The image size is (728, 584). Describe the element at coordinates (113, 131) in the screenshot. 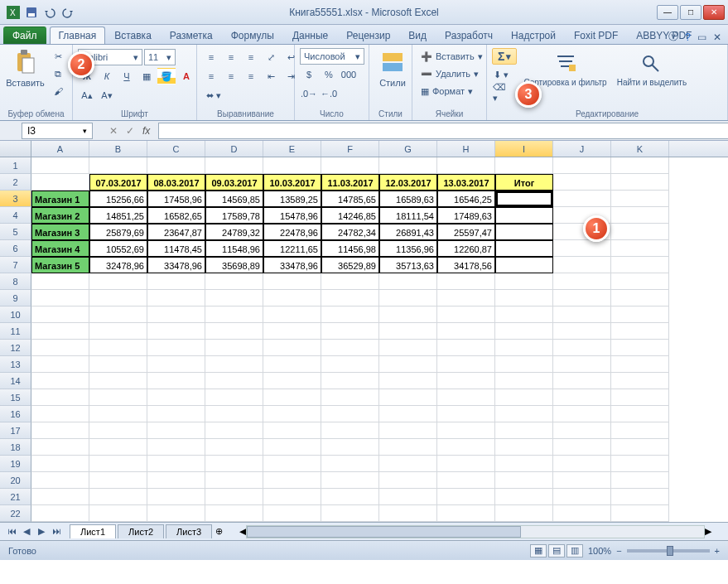

I see `cancel-formula-icon: ✕` at that location.